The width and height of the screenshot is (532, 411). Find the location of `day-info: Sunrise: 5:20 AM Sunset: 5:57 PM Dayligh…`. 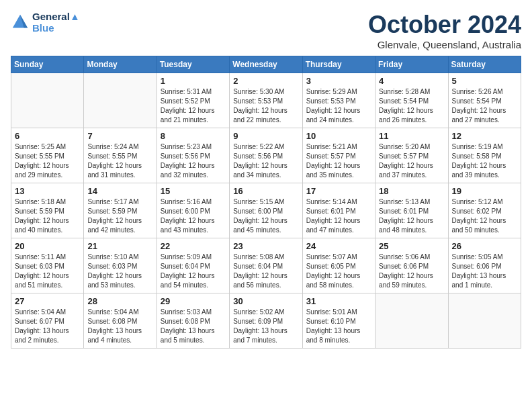

day-info: Sunrise: 5:20 AM Sunset: 5:57 PM Dayligh… is located at coordinates (411, 161).